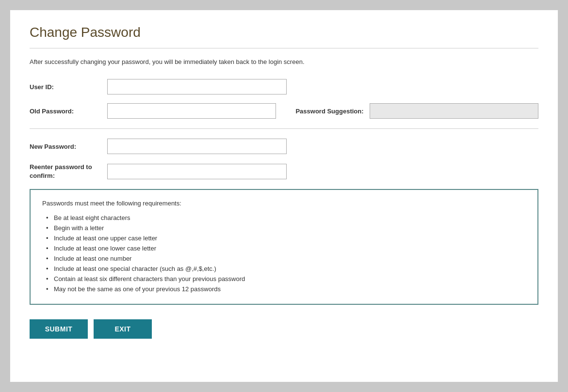 Image resolution: width=568 pixels, height=392 pixels. What do you see at coordinates (197, 87) in the screenshot?
I see `user-id-input` at bounding box center [197, 87].